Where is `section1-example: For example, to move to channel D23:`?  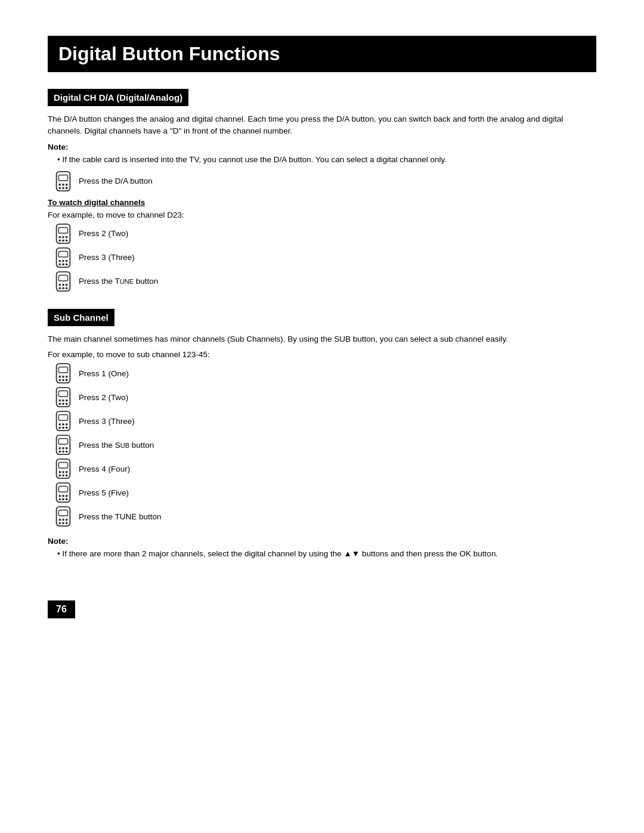 section1-example: For example, to move to channel D23: is located at coordinates (322, 215).